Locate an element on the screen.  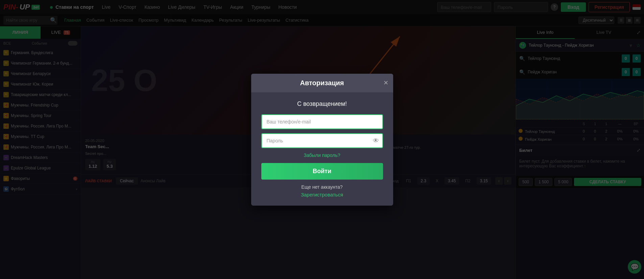
modal-close-button: ✕ is located at coordinates (386, 83).